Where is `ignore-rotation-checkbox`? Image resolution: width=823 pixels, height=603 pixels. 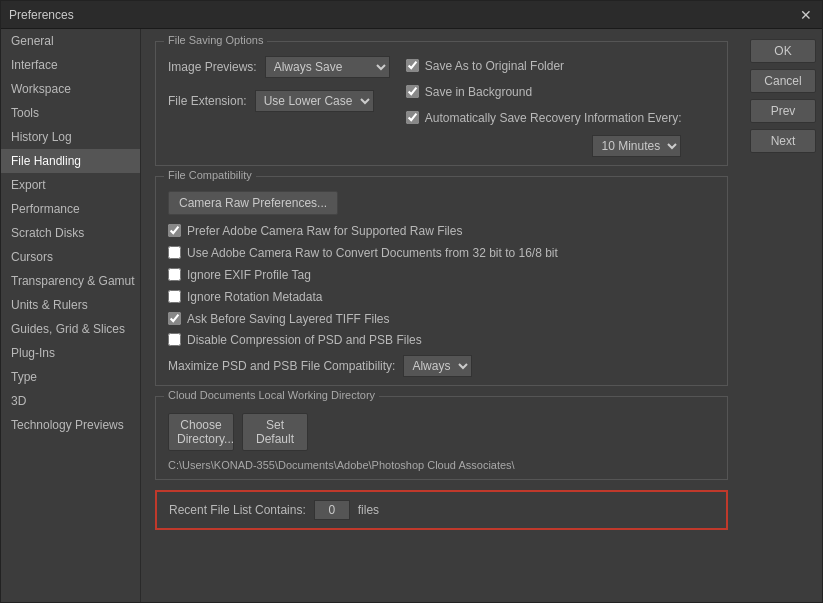
ignore-rotation-checkbox is located at coordinates (174, 296).